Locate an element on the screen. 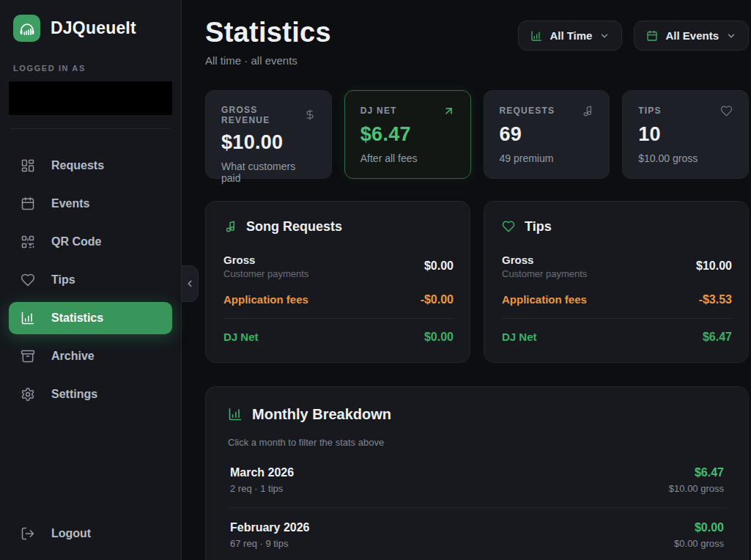 Image resolution: width=751 pixels, height=560 pixels. logged-in-as-label: LOGGED IN AS is located at coordinates (91, 68).